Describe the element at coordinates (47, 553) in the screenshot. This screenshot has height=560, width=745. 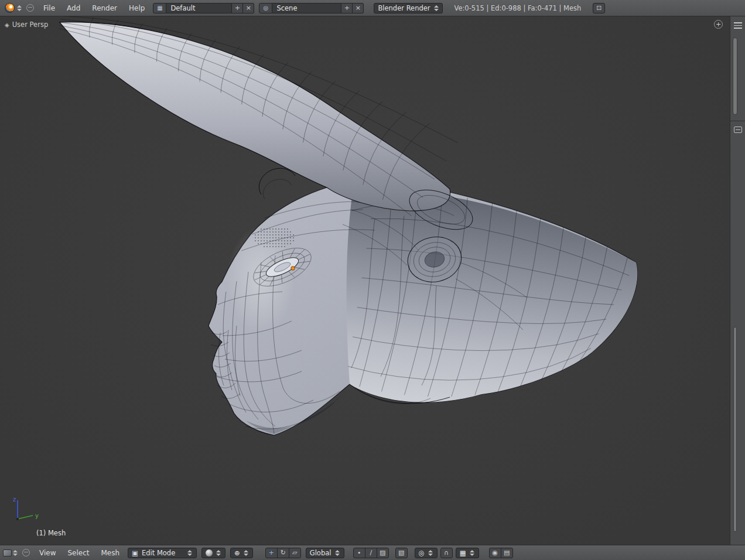
I see `menu-view: View` at that location.